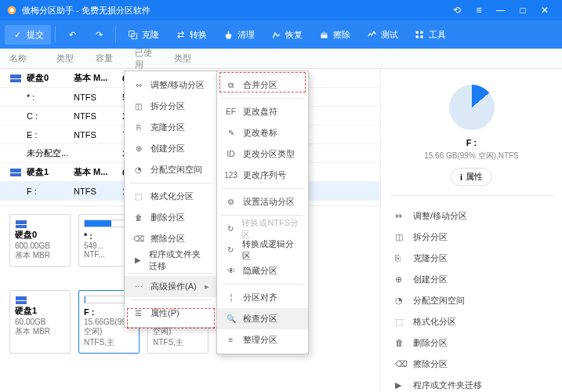 This screenshot has height=392, width=562. Describe the element at coordinates (281, 34) in the screenshot. I see `toolbar: ✓提交 ↶ ↷ 克隆 ⇄转换 清理 恢复 擦除 测试 工具` at that location.